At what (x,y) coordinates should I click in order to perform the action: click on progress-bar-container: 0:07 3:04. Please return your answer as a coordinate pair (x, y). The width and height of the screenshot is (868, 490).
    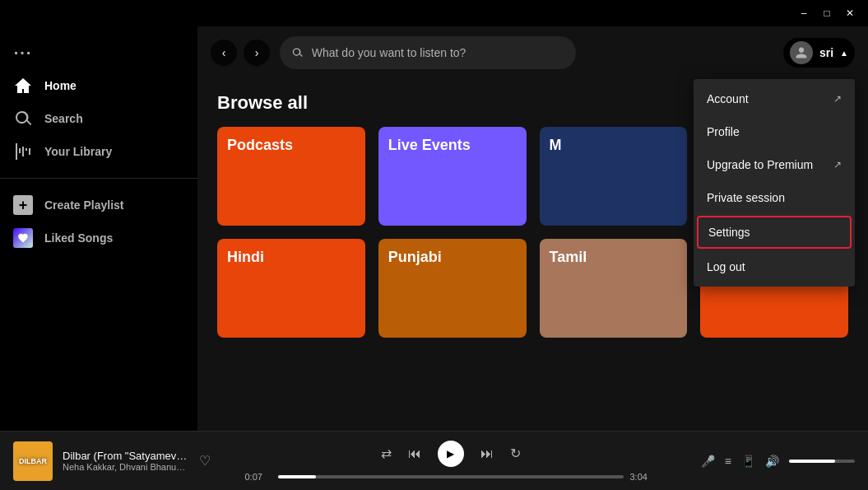
    Looking at the image, I should click on (451, 477).